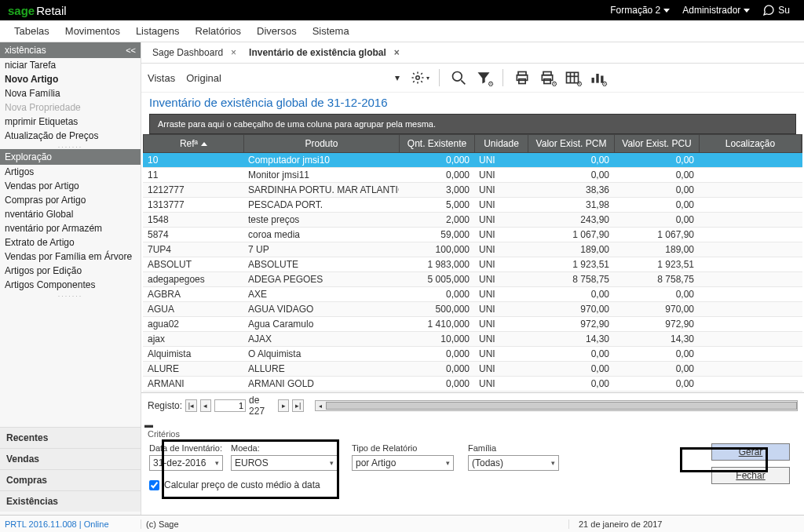 This screenshot has width=804, height=532. What do you see at coordinates (473, 325) in the screenshot?
I see `table-row: agua02Agua Caramulo1 410,000UNI972,90972…` at bounding box center [473, 325].